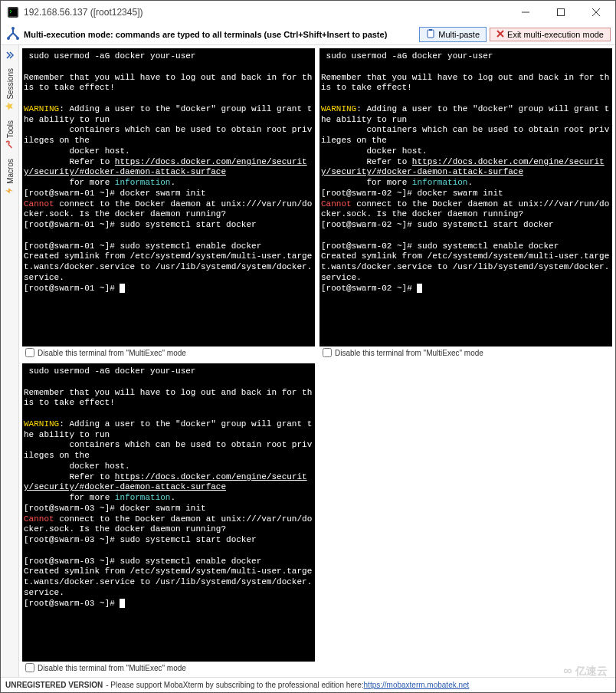 The height and width of the screenshot is (693, 616). I want to click on paste-icon, so click(431, 34).